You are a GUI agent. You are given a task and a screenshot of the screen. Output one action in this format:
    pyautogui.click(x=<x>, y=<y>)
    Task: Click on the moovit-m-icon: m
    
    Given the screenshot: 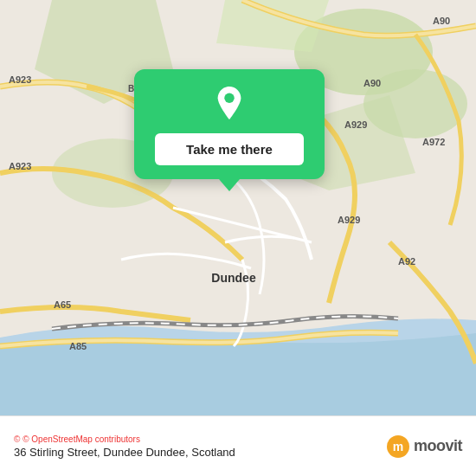 What is the action you would take?
    pyautogui.click(x=398, y=447)
    